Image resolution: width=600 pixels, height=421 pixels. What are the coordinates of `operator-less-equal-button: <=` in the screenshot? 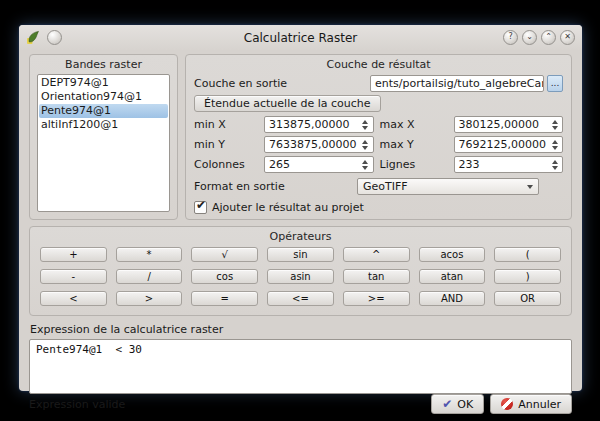 It's located at (300, 298).